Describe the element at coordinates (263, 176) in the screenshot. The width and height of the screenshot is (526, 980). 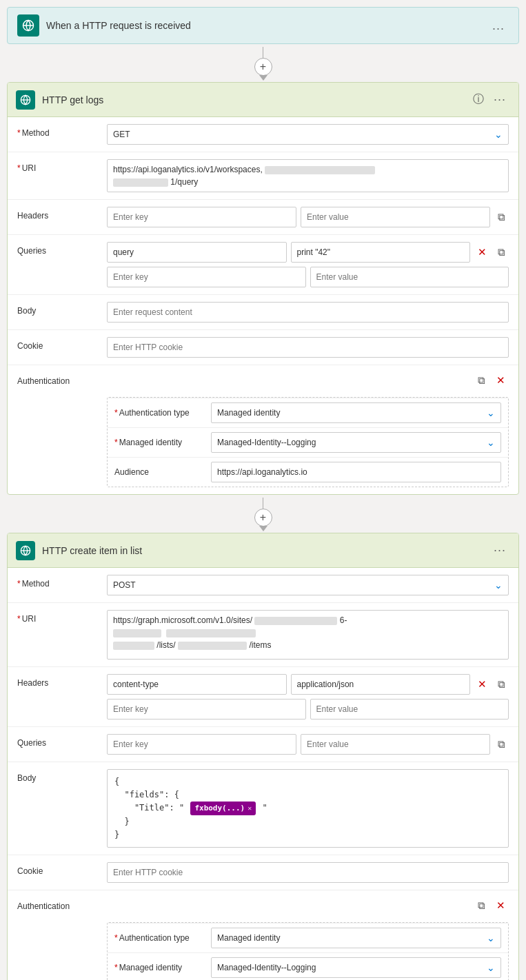
I see `uri-row-1: *URI https://api.loganalytics.io/v1/work…` at that location.